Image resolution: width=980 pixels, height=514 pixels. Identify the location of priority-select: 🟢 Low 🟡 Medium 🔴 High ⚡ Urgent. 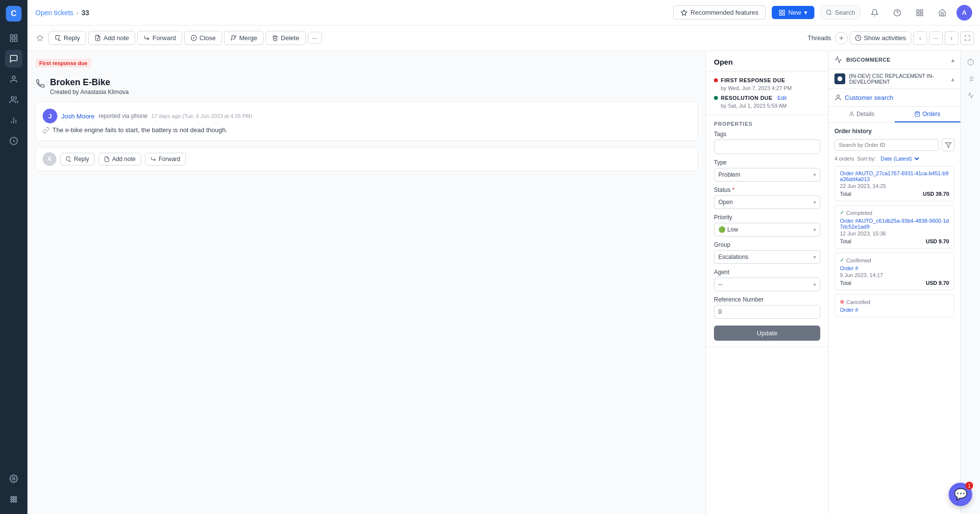
(767, 230).